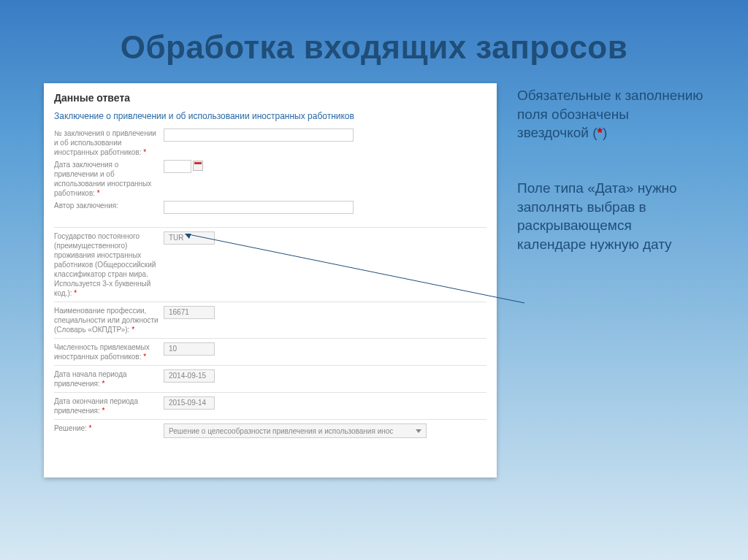 The height and width of the screenshot is (560, 748). Describe the element at coordinates (109, 406) in the screenshot. I see `row-label: Дата окончания периода привлечения: *` at that location.